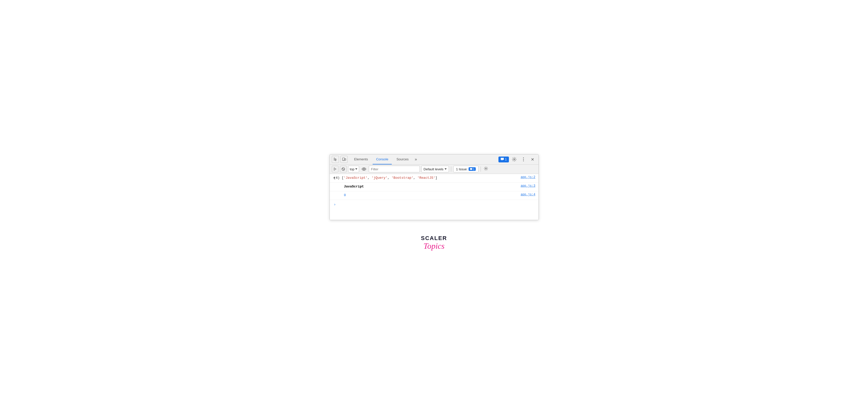 The width and height of the screenshot is (868, 405). I want to click on source-link-2: app.js:3, so click(526, 186).